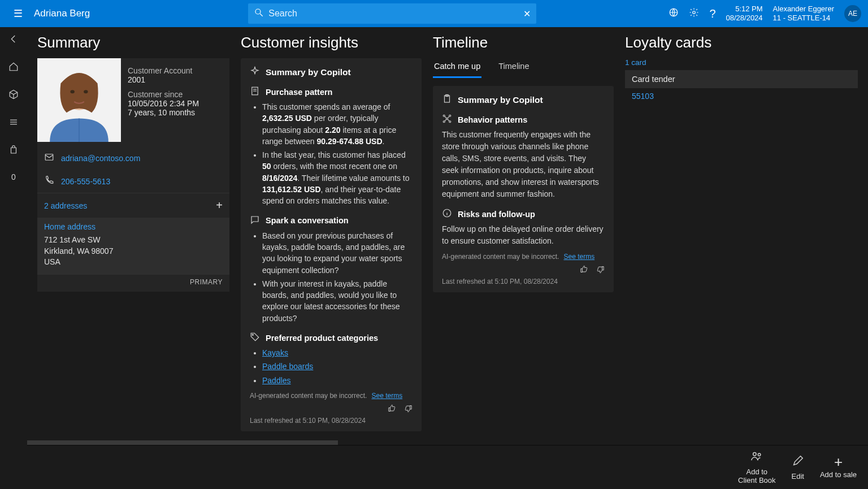  Describe the element at coordinates (133, 205) in the screenshot. I see `addresses-header: 2 addresses +` at that location.